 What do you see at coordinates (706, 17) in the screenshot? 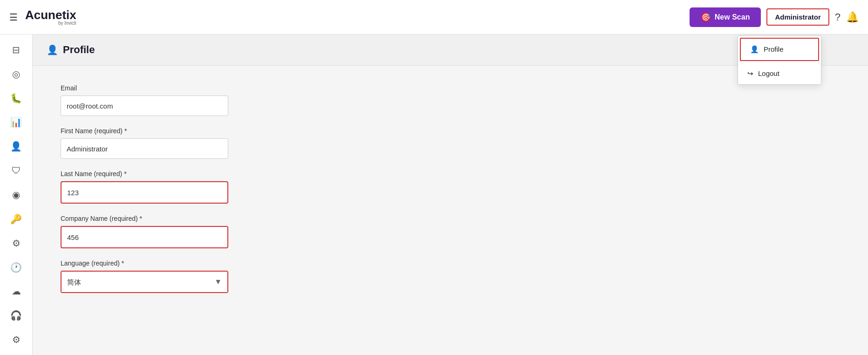
I see `scan-icon: 🎯` at bounding box center [706, 17].